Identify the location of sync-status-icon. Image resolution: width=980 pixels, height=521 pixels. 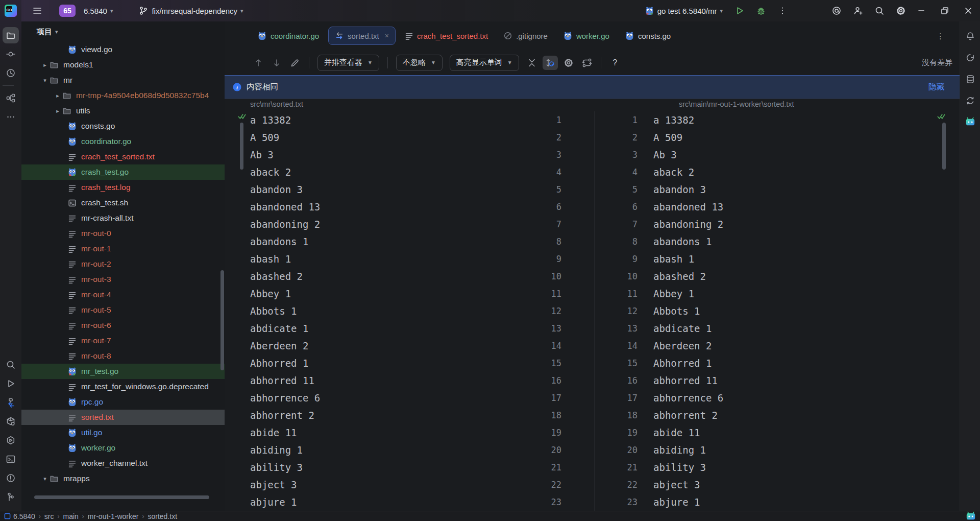
(970, 101).